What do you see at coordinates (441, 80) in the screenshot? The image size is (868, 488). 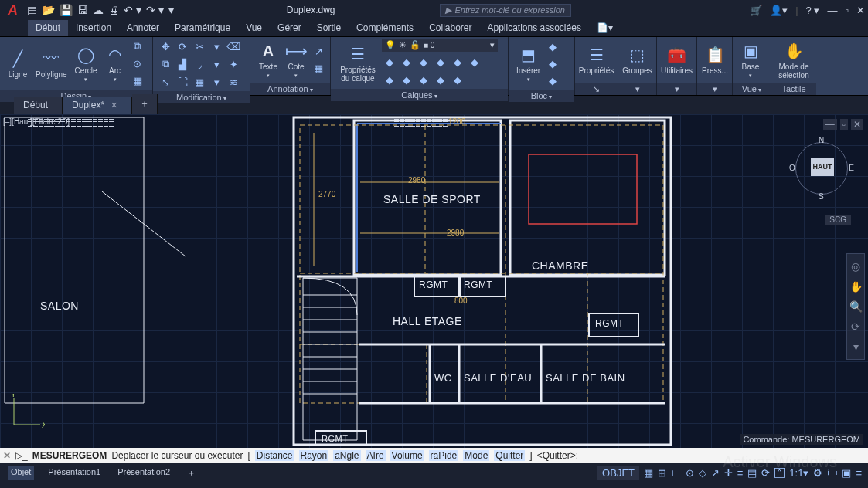 I see `lay10-icon: ◆` at bounding box center [441, 80].